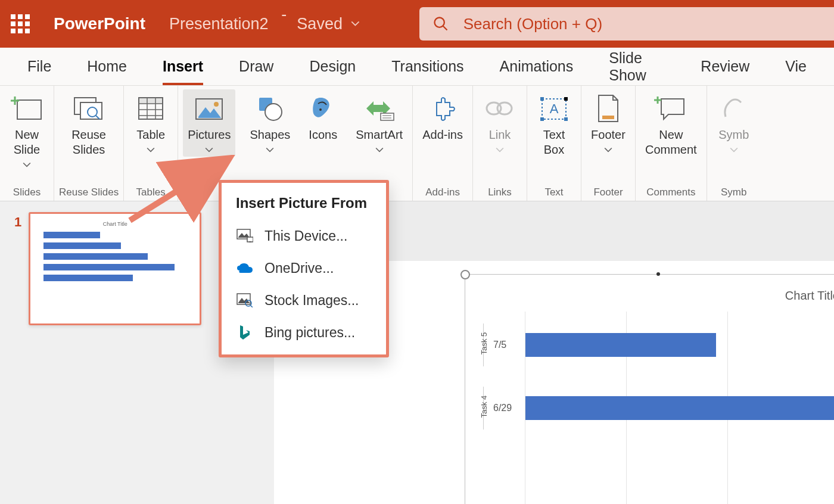 This screenshot has height=504, width=834. Describe the element at coordinates (609, 143) in the screenshot. I see `group-footer: Footer Footer` at that location.